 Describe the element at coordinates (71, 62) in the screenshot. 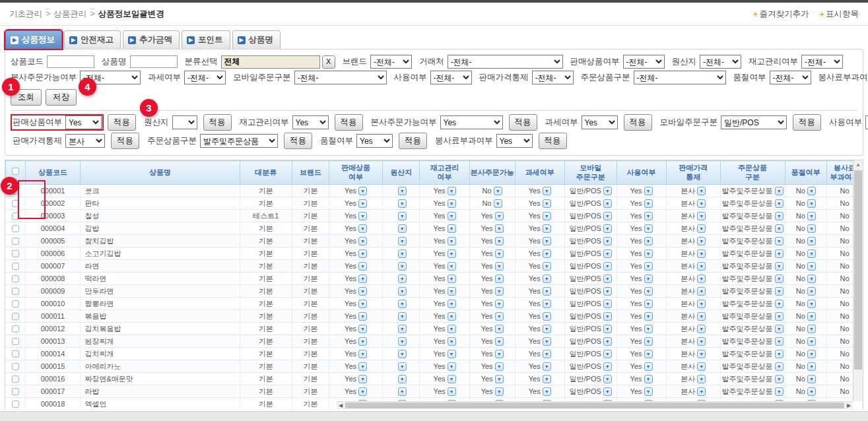

I see `filter-product-code-input` at that location.